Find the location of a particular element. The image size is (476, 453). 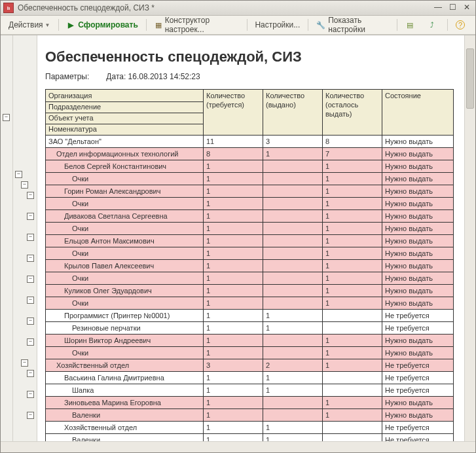

row-name: Дивакова Светлана Сергеевна is located at coordinates (124, 216).